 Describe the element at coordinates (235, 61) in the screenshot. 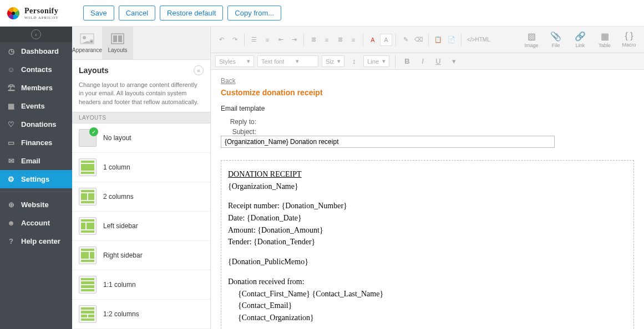

I see `styles-select: Styles▾` at that location.